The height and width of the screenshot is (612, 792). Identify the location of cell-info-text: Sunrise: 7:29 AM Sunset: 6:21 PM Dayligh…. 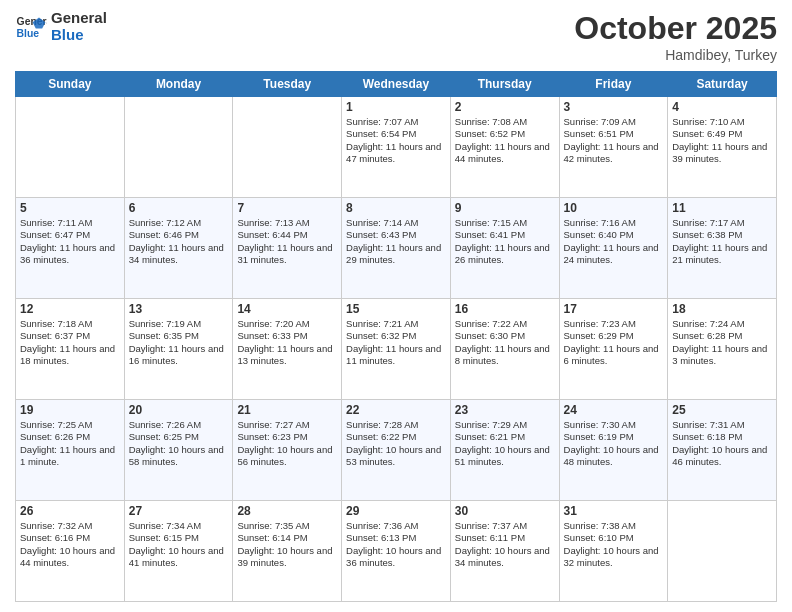
(505, 444).